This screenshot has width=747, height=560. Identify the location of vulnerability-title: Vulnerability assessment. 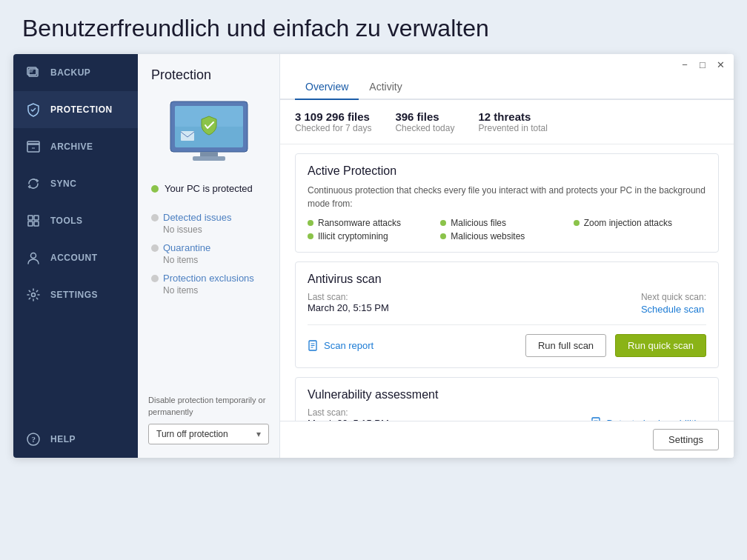
(507, 395).